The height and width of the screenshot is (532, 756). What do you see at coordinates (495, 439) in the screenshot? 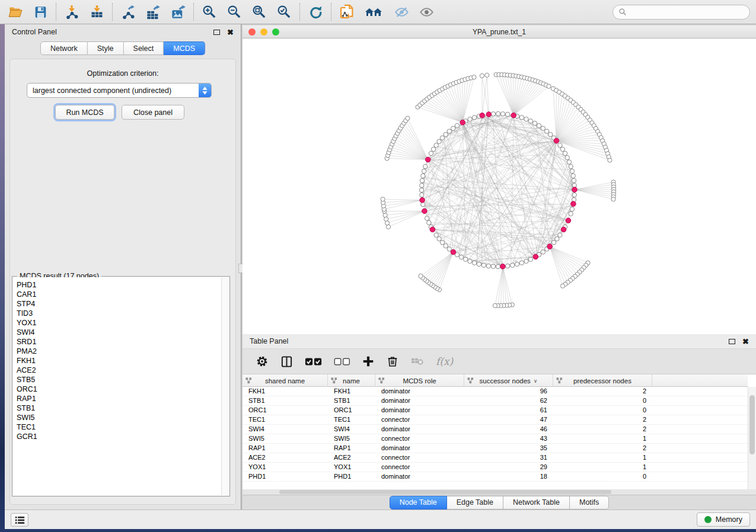
I see `table-row: SWI5SWI5connector431` at bounding box center [495, 439].